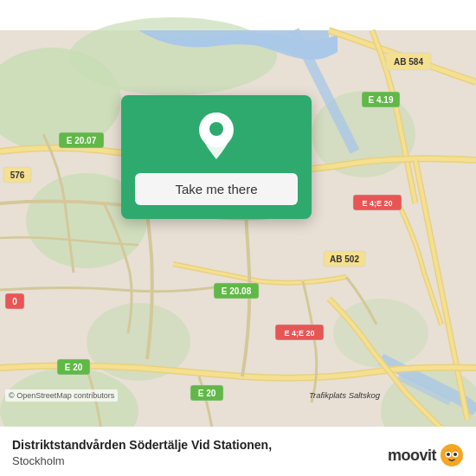 This screenshot has width=476, height=476. I want to click on location-pin-icon, so click(216, 136).